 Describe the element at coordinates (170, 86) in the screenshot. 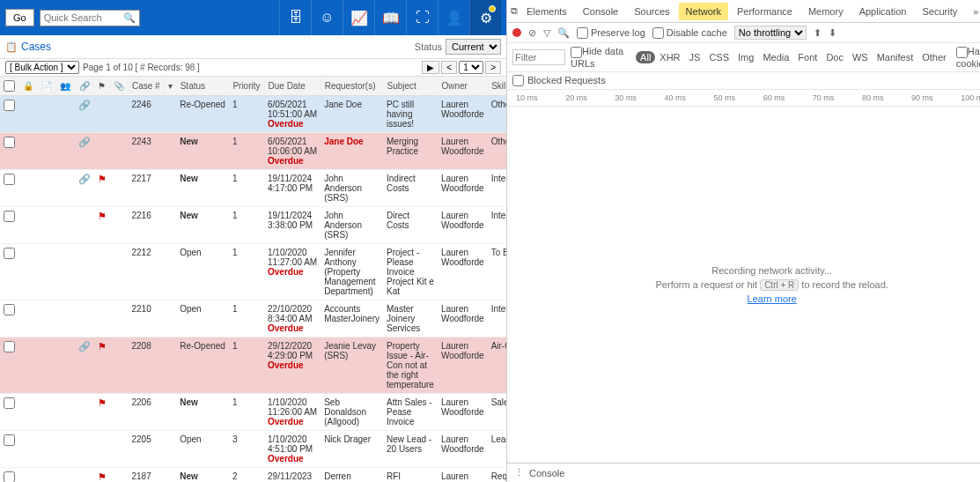

I see `col-sort-icon: ▾` at that location.